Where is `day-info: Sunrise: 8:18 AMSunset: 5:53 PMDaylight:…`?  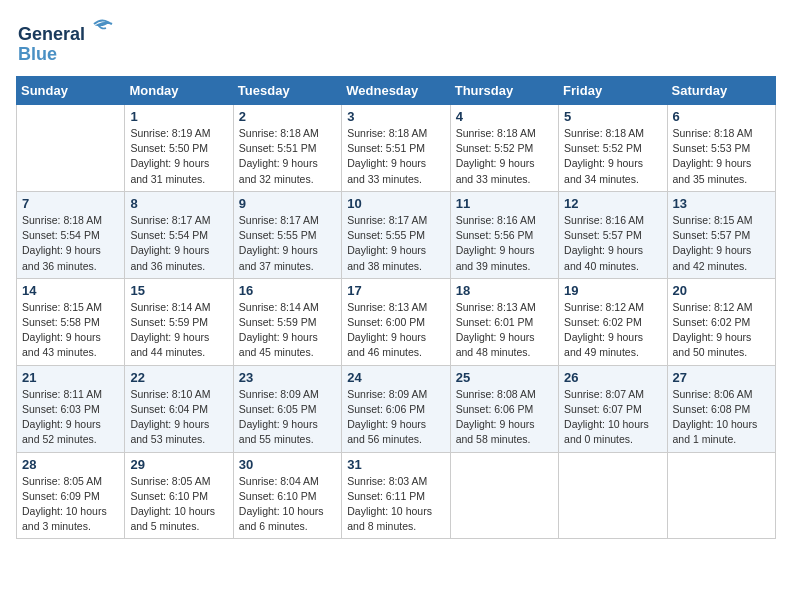 day-info: Sunrise: 8:18 AMSunset: 5:53 PMDaylight:… is located at coordinates (722, 156).